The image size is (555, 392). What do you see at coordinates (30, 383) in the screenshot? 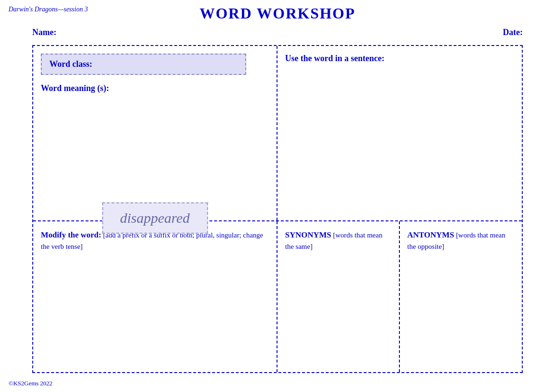
I see `copyright-label: ©KS2Gems 2022` at bounding box center [30, 383].